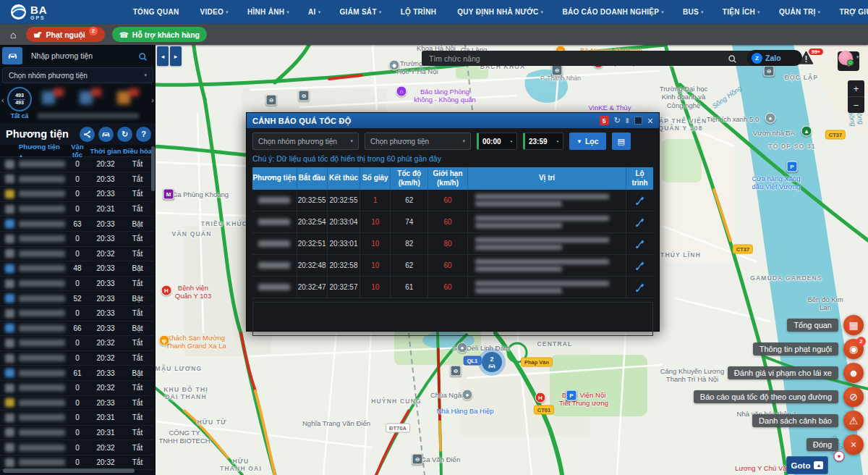 The height and width of the screenshot is (475, 868). I want to click on collapse-sidebar-button: ◂, so click(163, 56).